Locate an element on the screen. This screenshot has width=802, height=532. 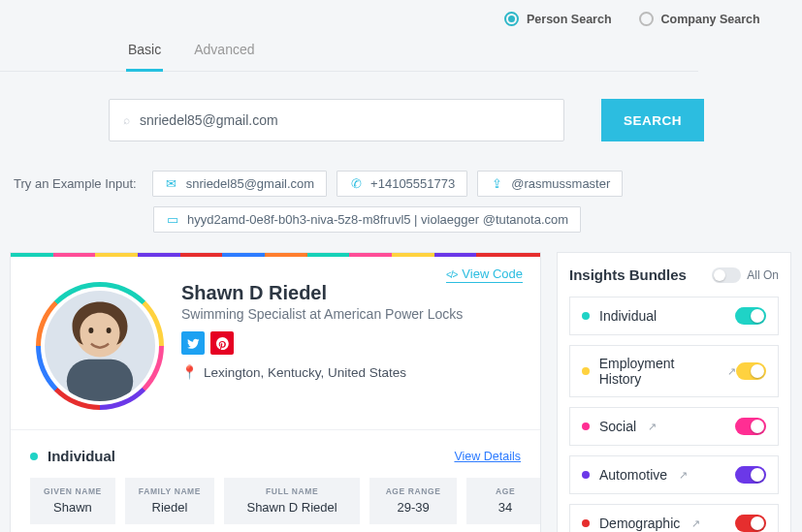
example-chip-phone: ✆+14105551773 is located at coordinates (401, 184).